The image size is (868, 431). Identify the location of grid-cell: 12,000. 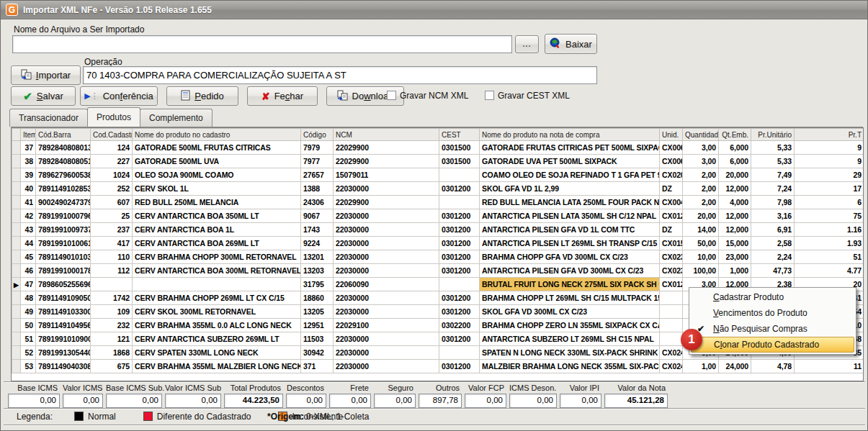
(735, 189).